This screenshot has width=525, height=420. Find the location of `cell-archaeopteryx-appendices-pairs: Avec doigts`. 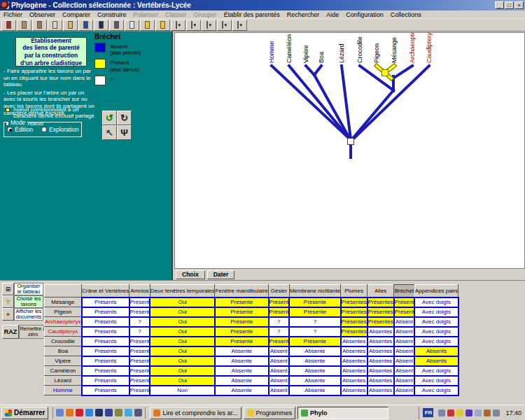

cell-archaeopteryx-appendices-pairs: Avec doigts is located at coordinates (436, 322).